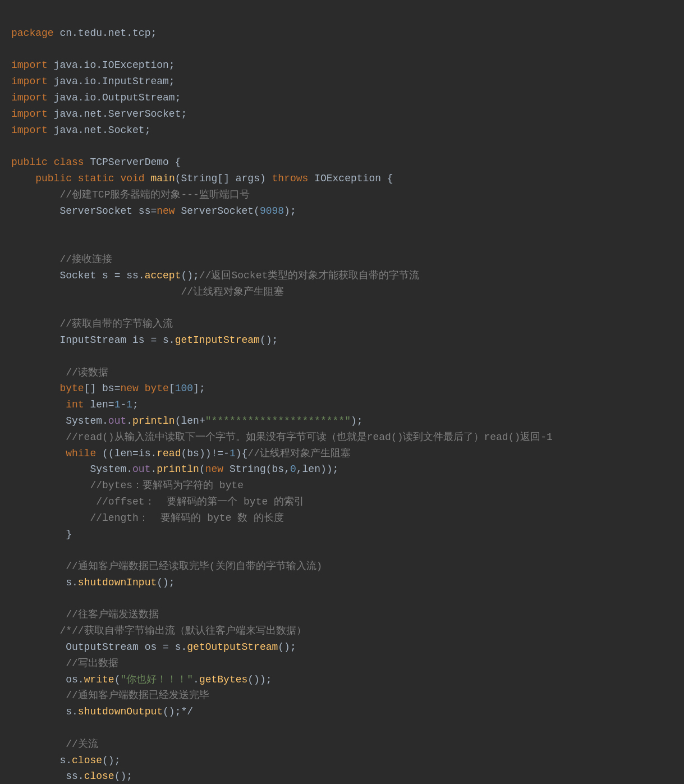  I want to click on line-comment-bytes: //bytes：要解码为字符的 byte, so click(127, 485).